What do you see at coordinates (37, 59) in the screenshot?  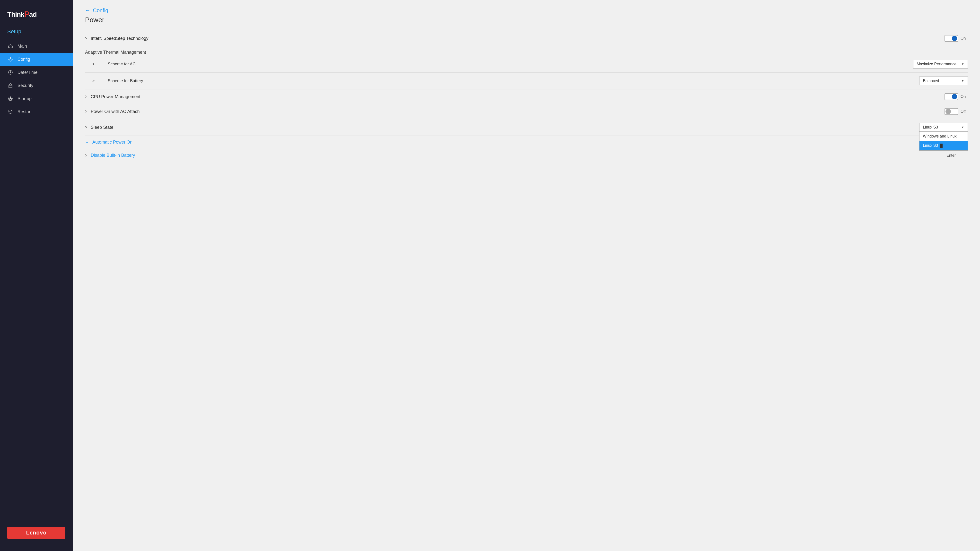 I see `sidebar-item-config: Config` at bounding box center [37, 59].